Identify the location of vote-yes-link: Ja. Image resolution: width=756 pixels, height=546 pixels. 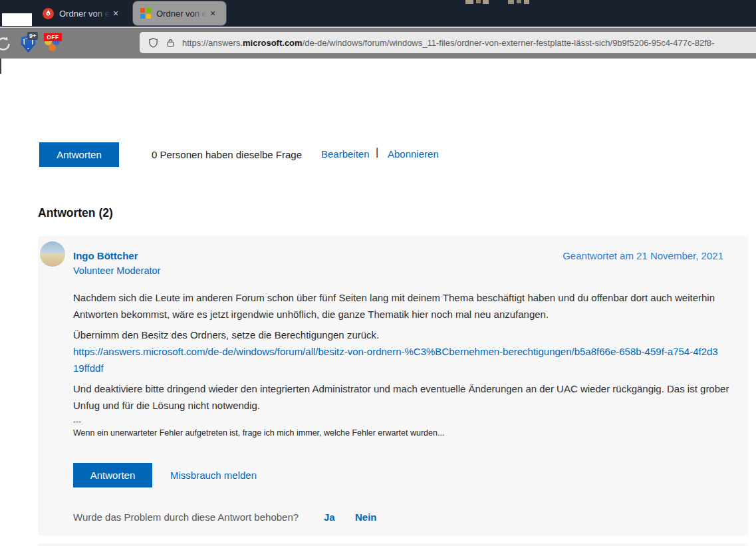
(330, 517).